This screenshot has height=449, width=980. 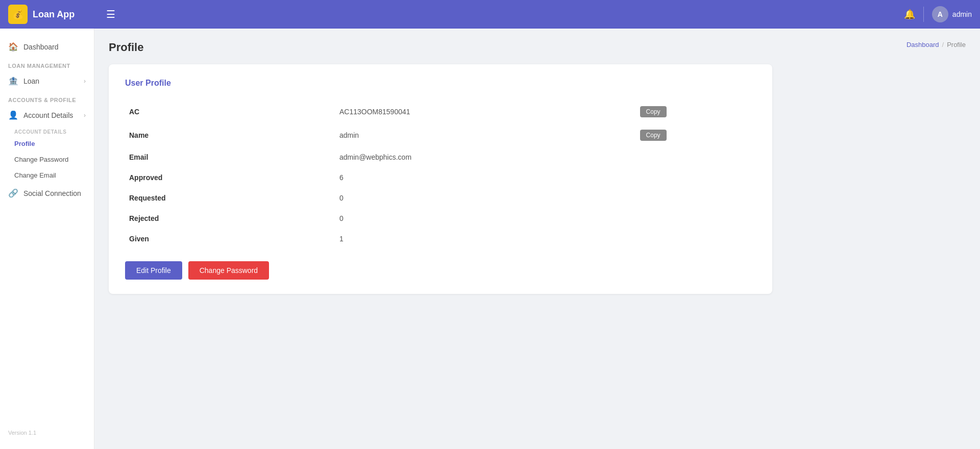 I want to click on navbar: 💰 Loan App ☰ 🔔 A admin, so click(x=490, y=14).